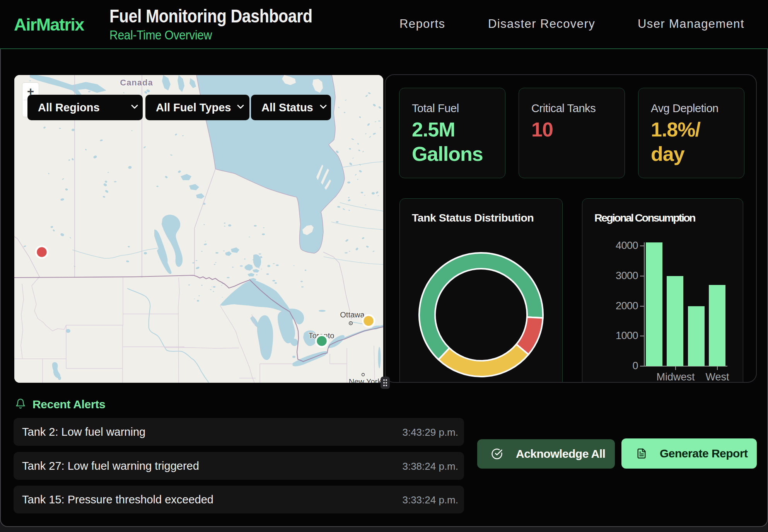  Describe the element at coordinates (136, 83) in the screenshot. I see `svg-text: Canada` at that location.